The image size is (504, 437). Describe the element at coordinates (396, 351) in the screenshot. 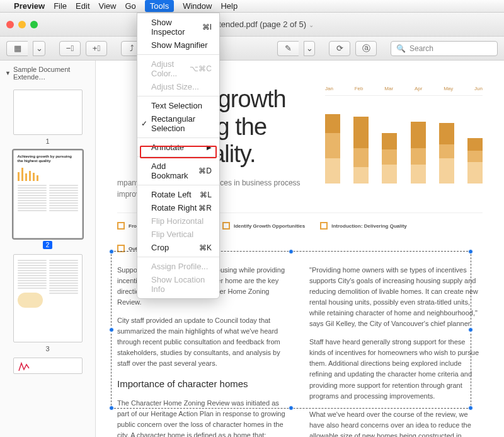

I see `body-column-right: "Providing home owners with se types of …` at that location.